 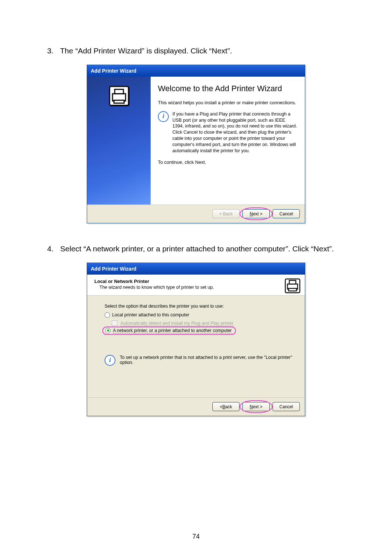 What do you see at coordinates (168, 331) in the screenshot?
I see `radio-network-printer: A network printer, or a printer attached…` at bounding box center [168, 331].